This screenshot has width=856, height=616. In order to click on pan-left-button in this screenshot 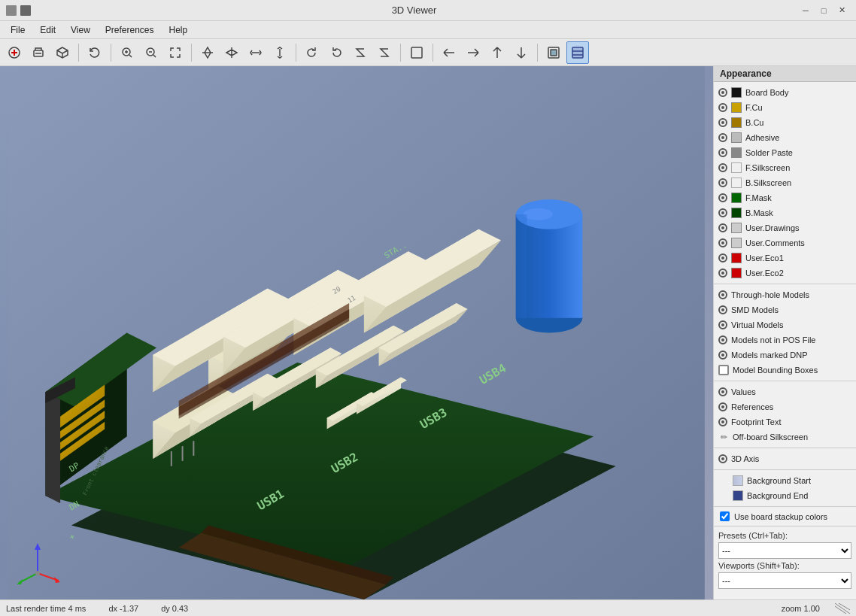, I will do `click(449, 53)`.